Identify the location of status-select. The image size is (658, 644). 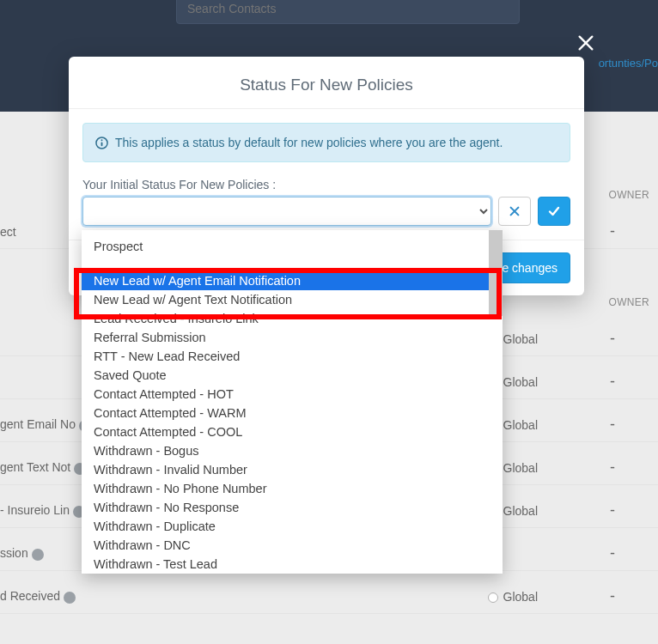
(287, 211).